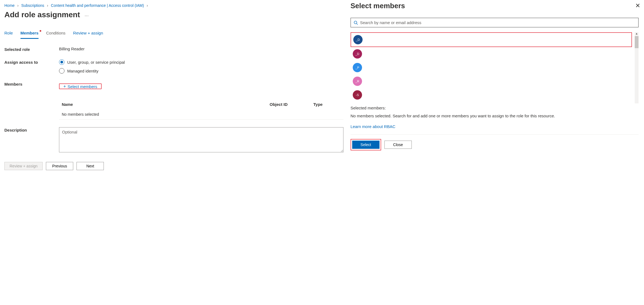  I want to click on select-button: Select, so click(366, 145).